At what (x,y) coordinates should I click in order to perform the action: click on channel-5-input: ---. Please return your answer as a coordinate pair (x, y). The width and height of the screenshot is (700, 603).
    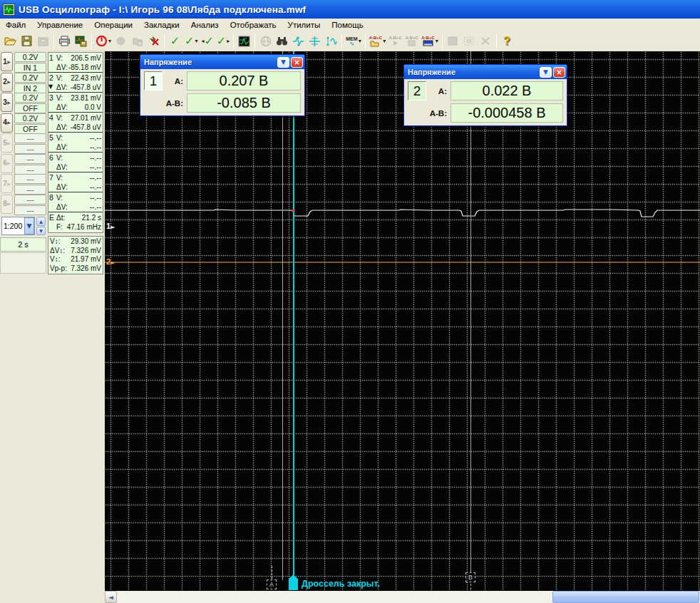
    Looking at the image, I should click on (30, 149).